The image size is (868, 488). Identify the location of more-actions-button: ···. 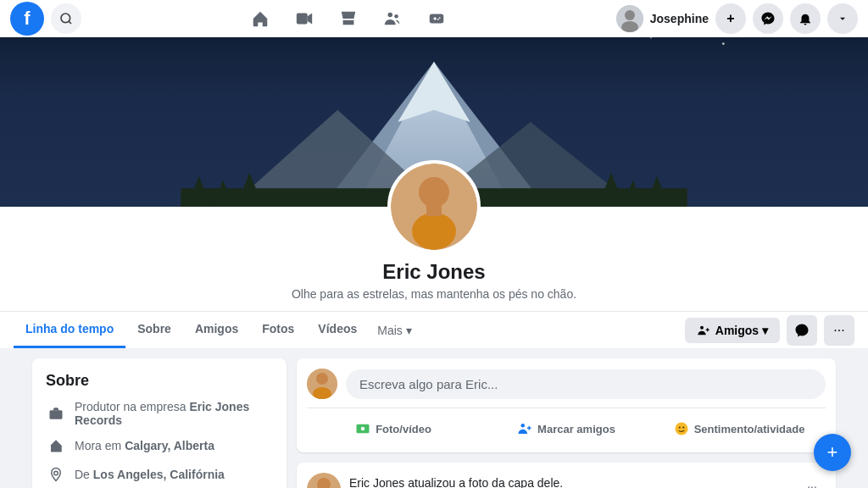
(839, 330).